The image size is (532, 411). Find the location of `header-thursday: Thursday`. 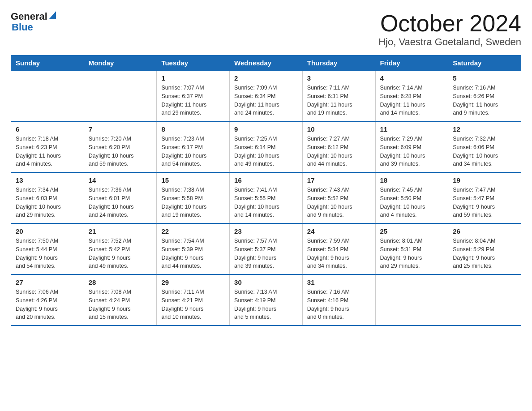

header-thursday: Thursday is located at coordinates (339, 63).